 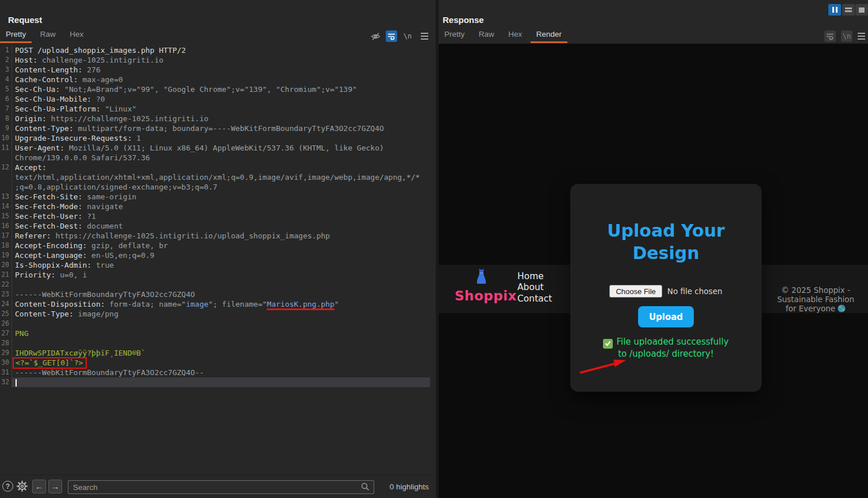 What do you see at coordinates (215, 148) in the screenshot?
I see `request-line: 11User-Agent: Mozilla/5.0 (X11; Linux x8…` at bounding box center [215, 148].